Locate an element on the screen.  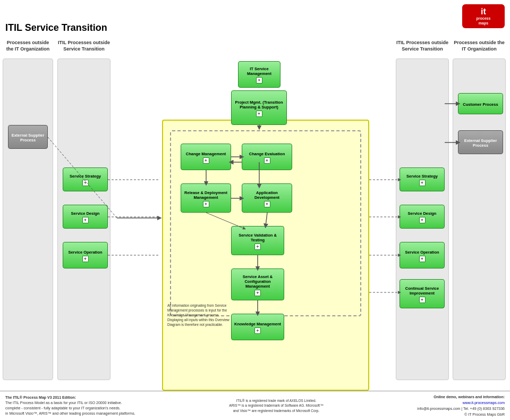
svc-strategy-left-plus: + is located at coordinates (86, 183).